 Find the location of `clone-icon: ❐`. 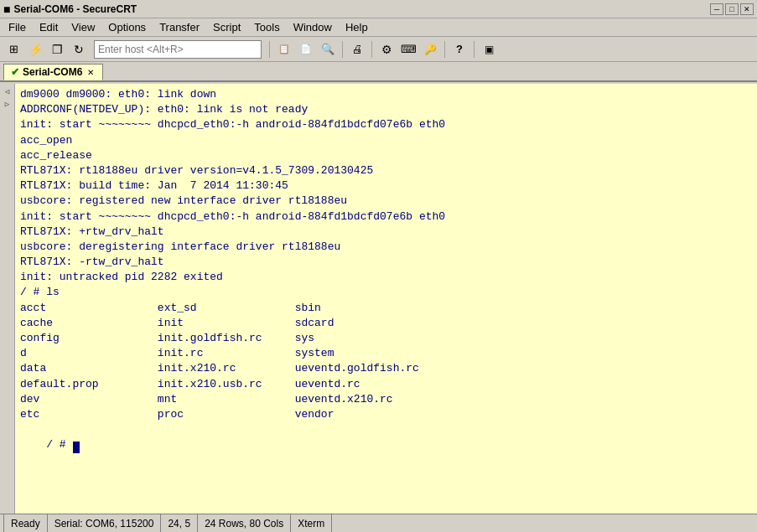

clone-icon: ❐ is located at coordinates (57, 49).